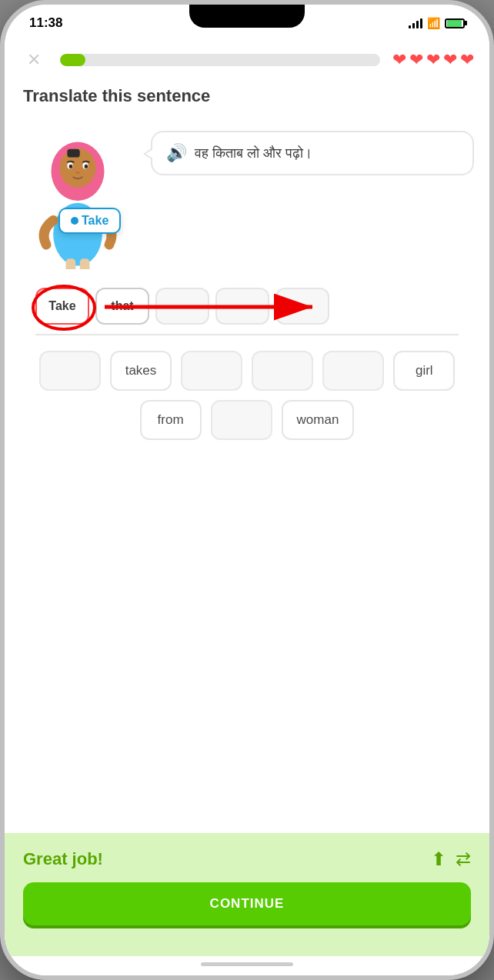 The width and height of the screenshot is (494, 980). Describe the element at coordinates (455, 23) in the screenshot. I see `battery-icon` at that location.